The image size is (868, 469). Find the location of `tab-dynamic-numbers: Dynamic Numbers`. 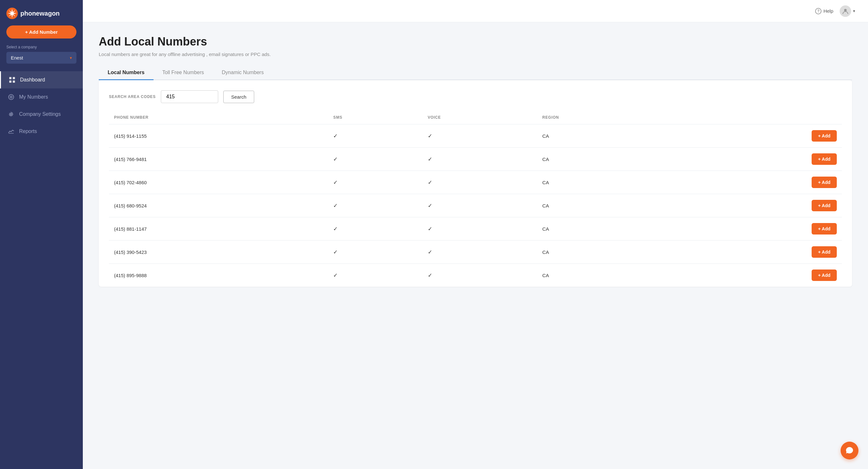

tab-dynamic-numbers: Dynamic Numbers is located at coordinates (243, 73).